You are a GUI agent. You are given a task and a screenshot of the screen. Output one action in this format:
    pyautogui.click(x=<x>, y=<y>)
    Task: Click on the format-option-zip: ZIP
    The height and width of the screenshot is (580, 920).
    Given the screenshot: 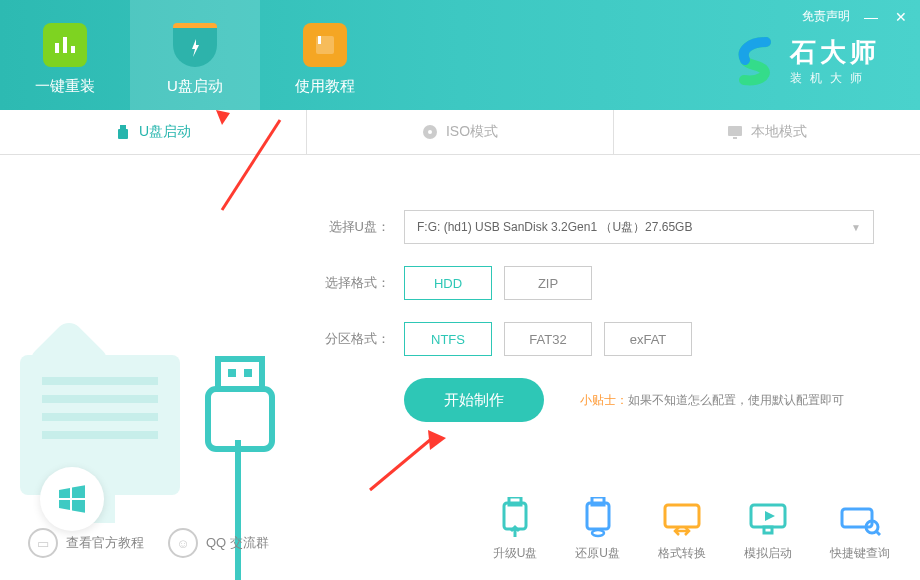 What is the action you would take?
    pyautogui.click(x=548, y=283)
    